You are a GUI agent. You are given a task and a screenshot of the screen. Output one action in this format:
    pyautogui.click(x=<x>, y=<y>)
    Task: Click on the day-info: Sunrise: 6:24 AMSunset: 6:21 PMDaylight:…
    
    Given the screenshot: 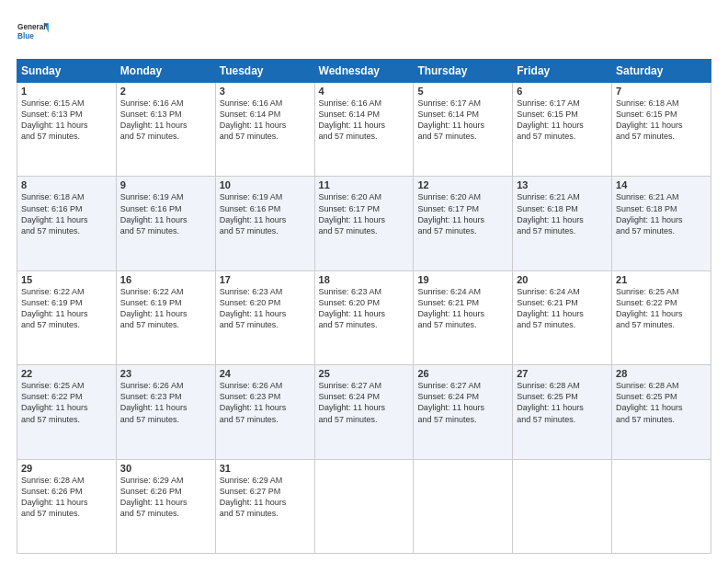 What is the action you would take?
    pyautogui.click(x=463, y=309)
    